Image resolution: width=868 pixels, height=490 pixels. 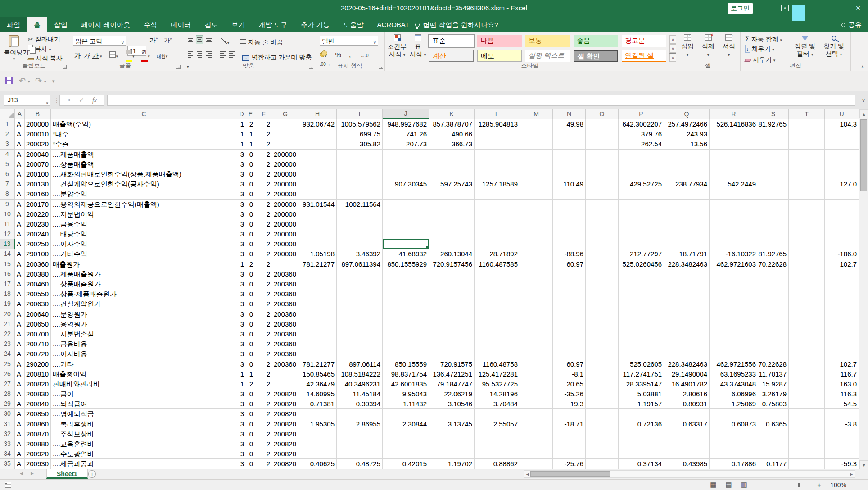 What do you see at coordinates (144, 214) in the screenshot?
I see `cell-C10: ....지분법이익` at bounding box center [144, 214].